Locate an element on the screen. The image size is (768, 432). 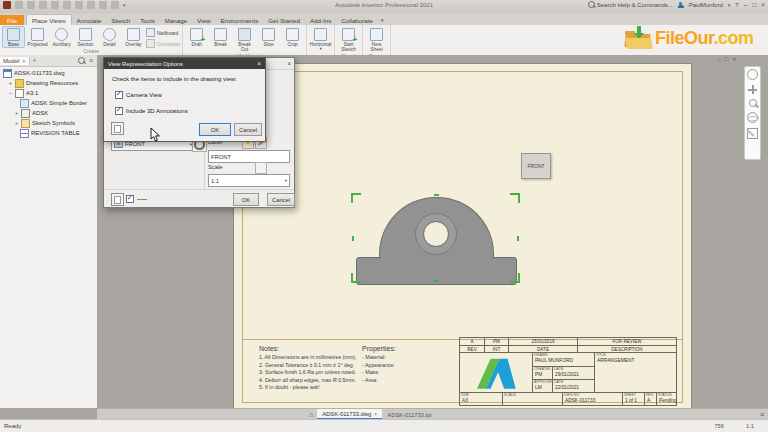
auxiliary-view-button: Auxiliary is located at coordinates (62, 37).